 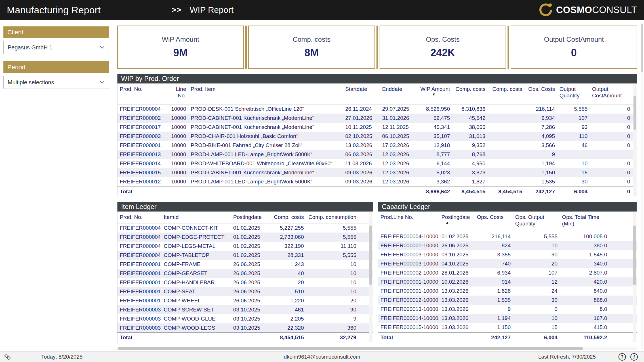 I want to click on column-header: Prod. Item, so click(x=266, y=94).